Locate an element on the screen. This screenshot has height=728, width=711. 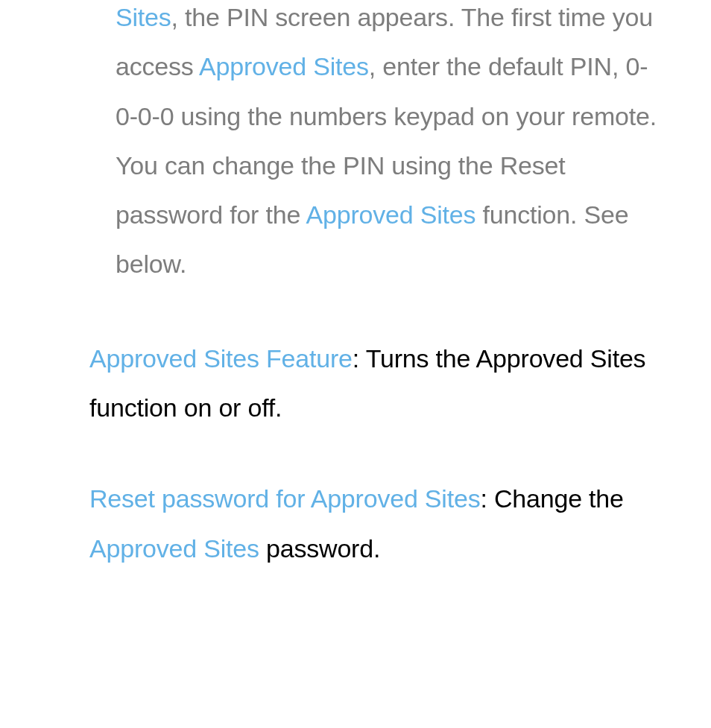
link-approved-sites-feature: Approved Sites Feature is located at coordinates (221, 358).